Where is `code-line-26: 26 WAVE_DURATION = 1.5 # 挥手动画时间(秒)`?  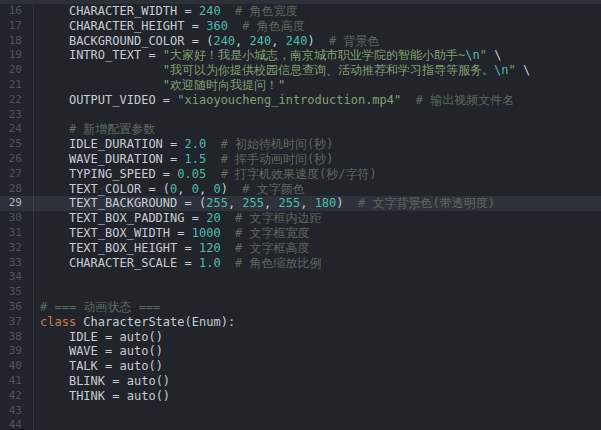 code-line-26: 26 WAVE_DURATION = 1.5 # 挥手动画时间(秒) is located at coordinates (300, 160).